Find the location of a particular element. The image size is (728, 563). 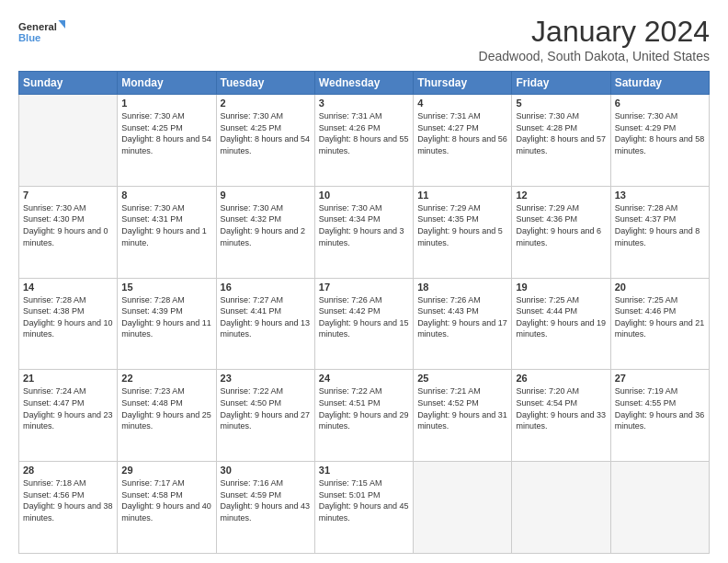

calendar-cell: 15 Sunrise: 7:28 AM Sunset: 4:39 PM Dayl… is located at coordinates (167, 324).